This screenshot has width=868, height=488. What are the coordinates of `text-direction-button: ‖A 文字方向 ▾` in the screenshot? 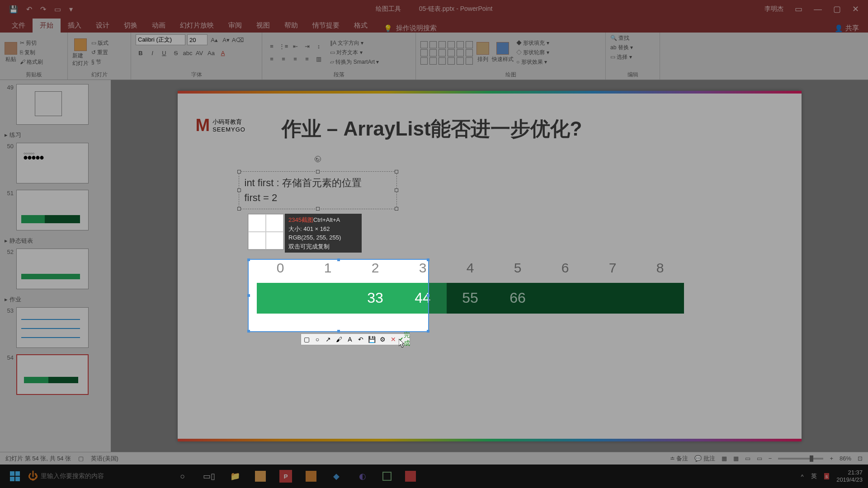 It's located at (354, 43).